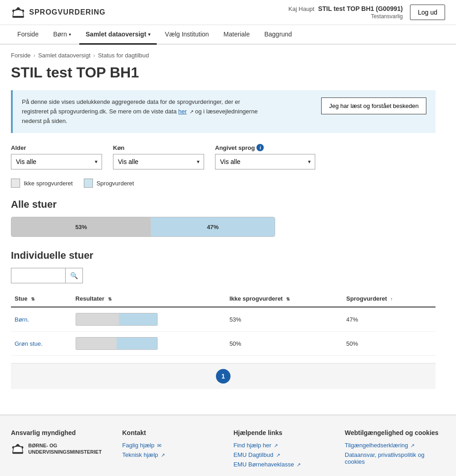 The image size is (456, 476). What do you see at coordinates (97, 319) in the screenshot?
I see `mini-bar-not` at bounding box center [97, 319].